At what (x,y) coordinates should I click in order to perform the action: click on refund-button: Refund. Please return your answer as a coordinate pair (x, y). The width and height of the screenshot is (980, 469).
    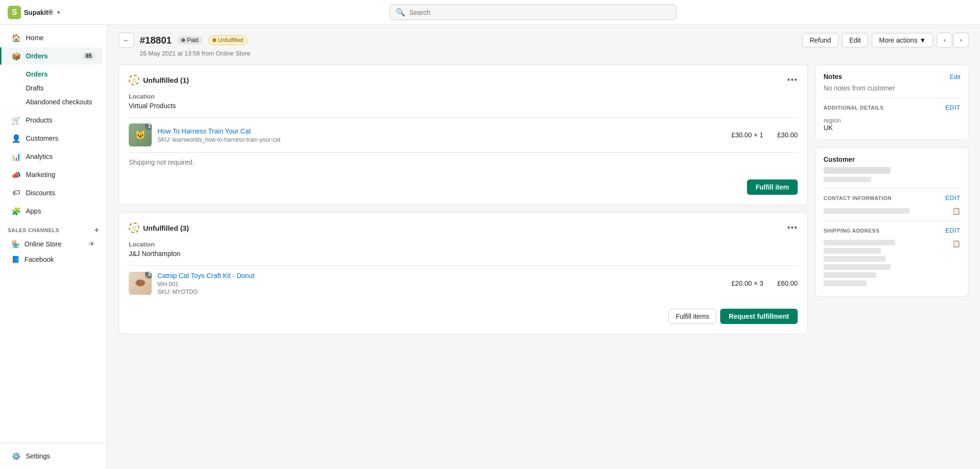
    Looking at the image, I should click on (820, 40).